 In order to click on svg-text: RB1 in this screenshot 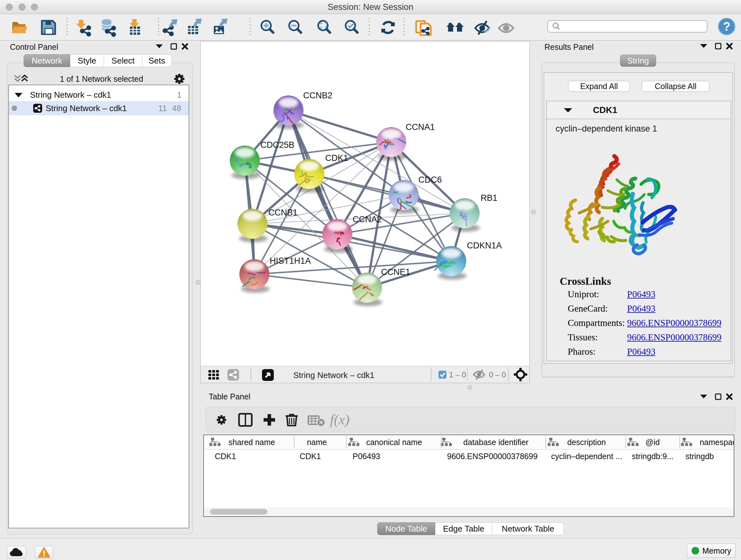, I will do `click(489, 198)`.